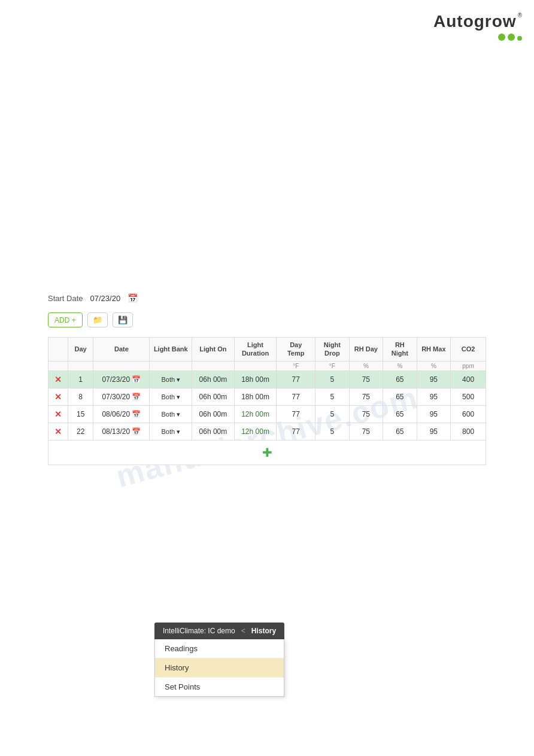  I want to click on table-header-row: Day Date Light Bank Light On Light Durat…, so click(267, 350).